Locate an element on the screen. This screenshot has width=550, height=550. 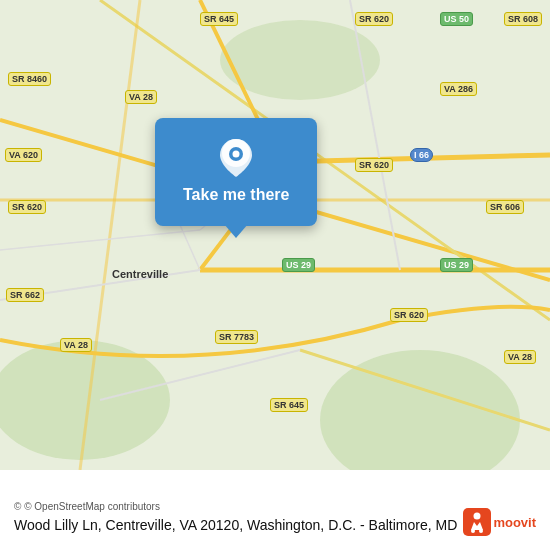
location-pin-icon is located at coordinates (236, 158).